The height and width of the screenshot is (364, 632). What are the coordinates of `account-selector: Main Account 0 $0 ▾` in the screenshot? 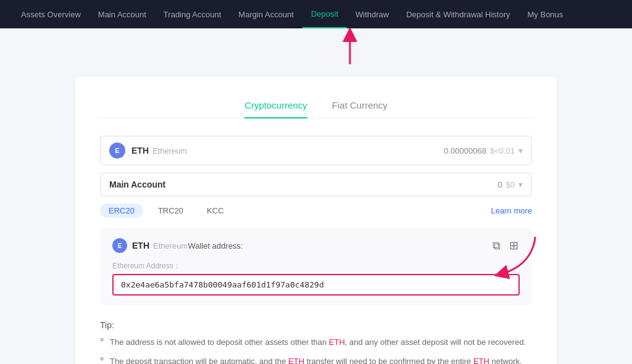 It's located at (316, 184).